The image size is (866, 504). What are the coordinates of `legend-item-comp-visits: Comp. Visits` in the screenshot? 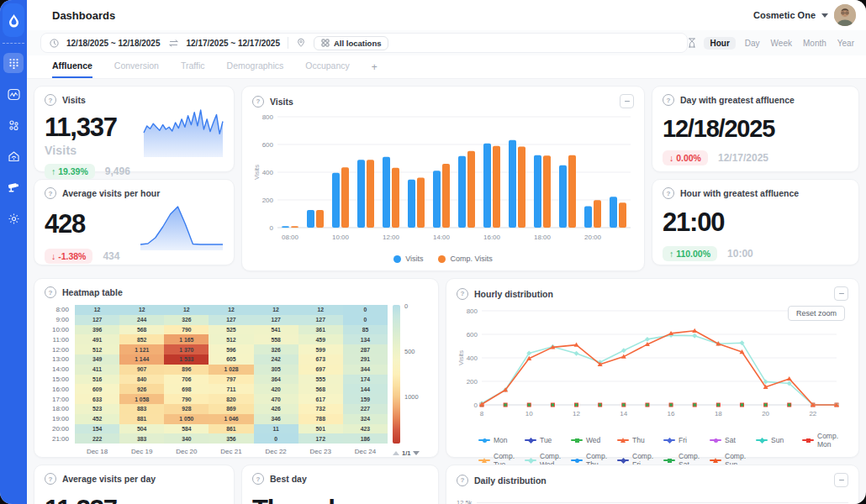 It's located at (465, 259).